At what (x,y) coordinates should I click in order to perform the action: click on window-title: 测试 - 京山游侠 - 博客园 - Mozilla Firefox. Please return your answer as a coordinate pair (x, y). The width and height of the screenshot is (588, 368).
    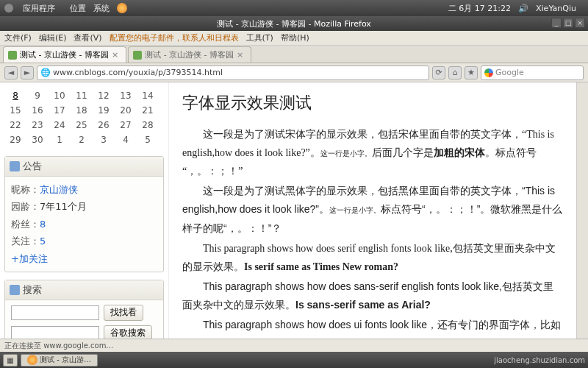
    Looking at the image, I should click on (294, 24).